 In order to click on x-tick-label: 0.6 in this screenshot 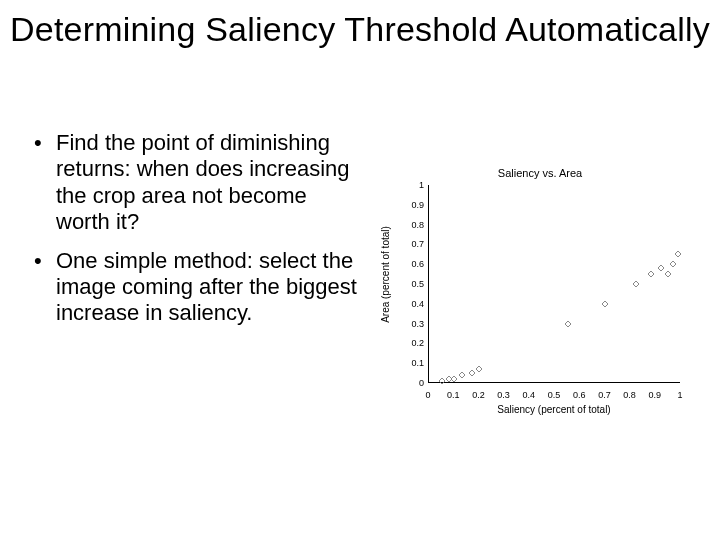, I will do `click(579, 395)`.